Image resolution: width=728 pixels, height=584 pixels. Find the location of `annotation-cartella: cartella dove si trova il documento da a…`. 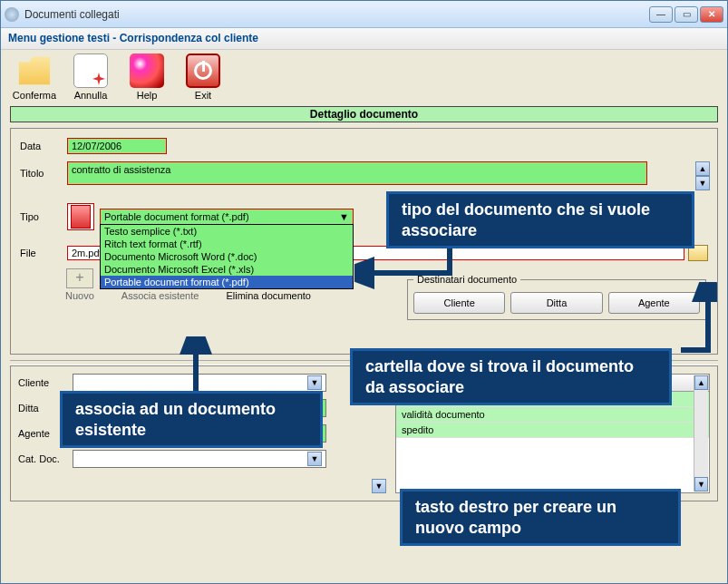

annotation-cartella: cartella dove si trova il documento da a… is located at coordinates (511, 377).